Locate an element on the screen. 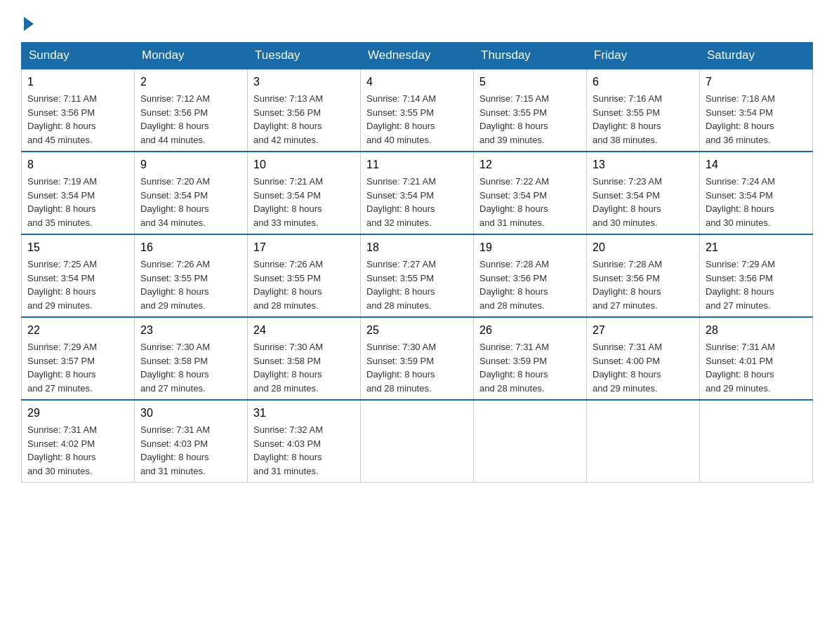 The image size is (834, 644). header-tuesday: Tuesday is located at coordinates (305, 56).